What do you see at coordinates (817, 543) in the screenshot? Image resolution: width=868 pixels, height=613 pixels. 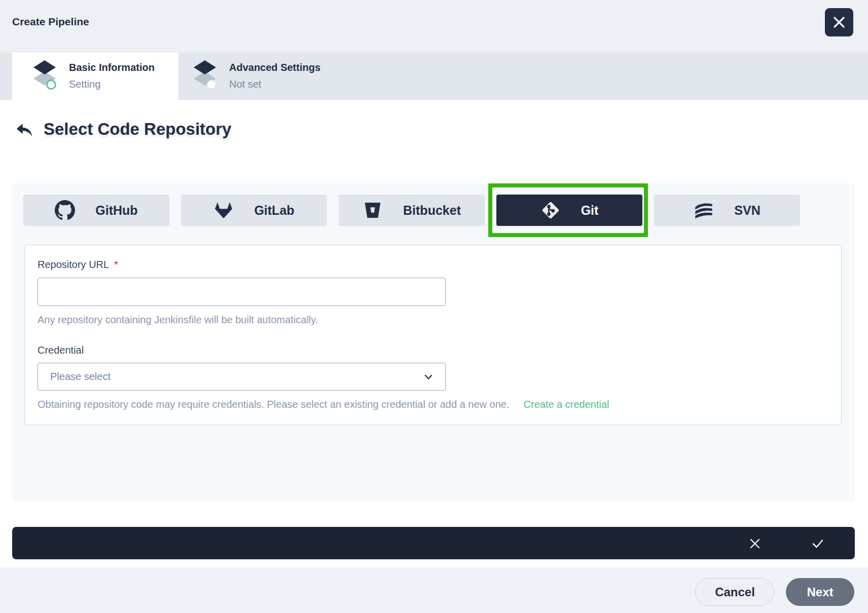 I see `toolbar-confirm-button` at bounding box center [817, 543].